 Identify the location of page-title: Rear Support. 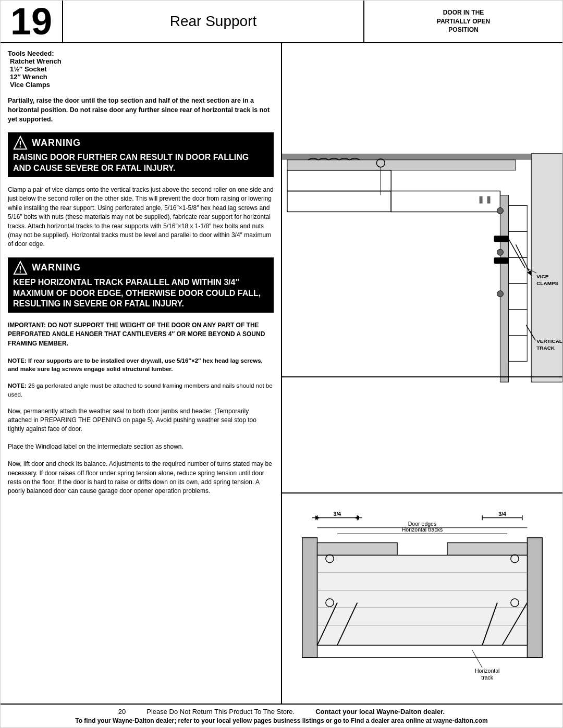
(214, 21).